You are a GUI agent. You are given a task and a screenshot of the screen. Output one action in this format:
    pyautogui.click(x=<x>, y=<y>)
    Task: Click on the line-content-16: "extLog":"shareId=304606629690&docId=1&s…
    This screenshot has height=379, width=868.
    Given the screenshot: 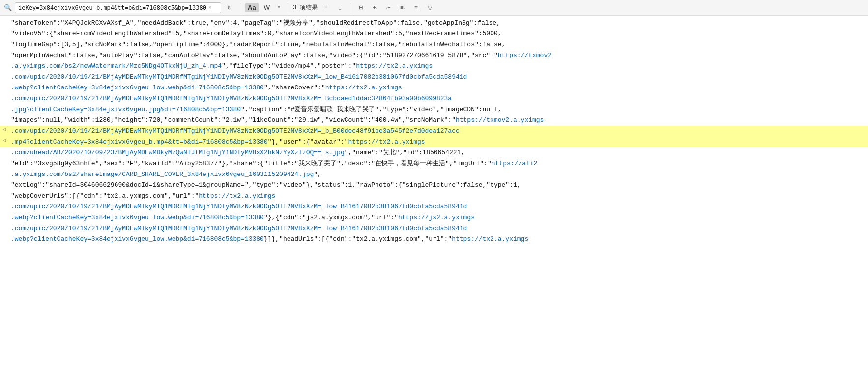 What is the action you would take?
    pyautogui.click(x=438, y=185)
    